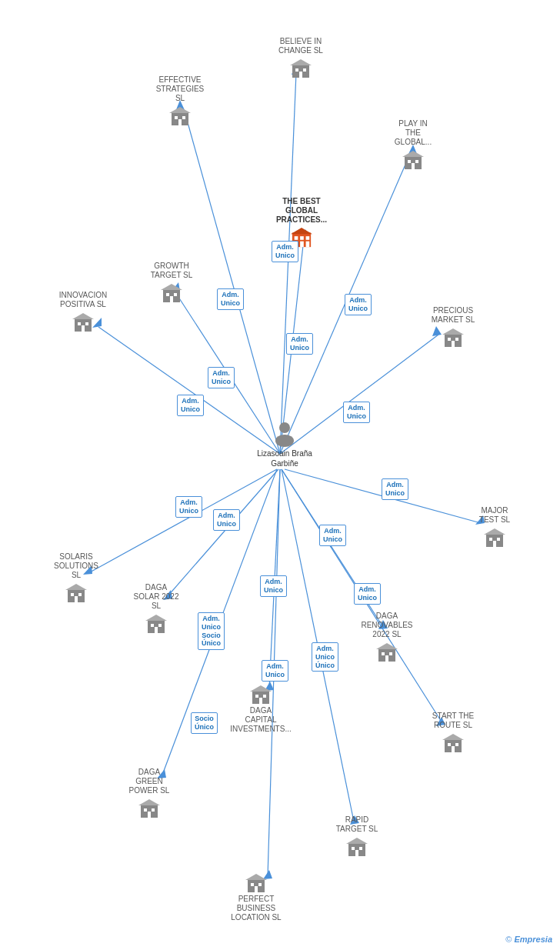 Image resolution: width=560 pixels, height=950 pixels. What do you see at coordinates (358, 305) in the screenshot?
I see `badge-adm-unico-3: Adm.Unico` at bounding box center [358, 305].